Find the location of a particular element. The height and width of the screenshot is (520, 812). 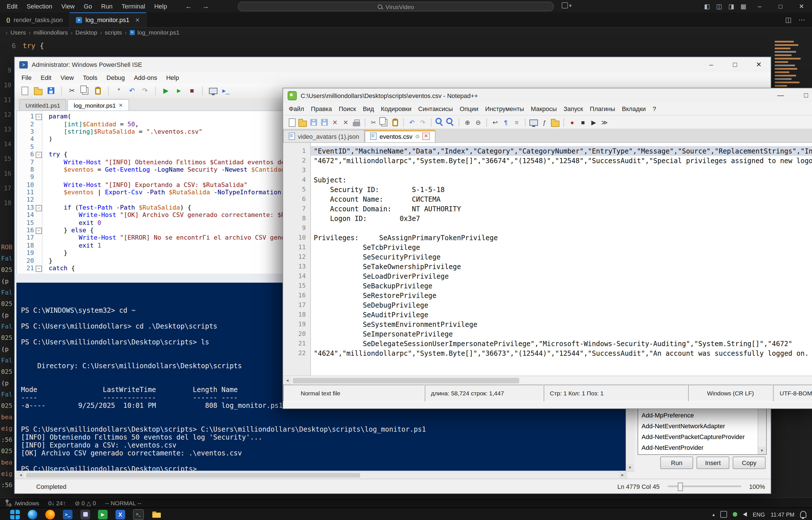

new-remote-powershell-tab-icon is located at coordinates (213, 90).